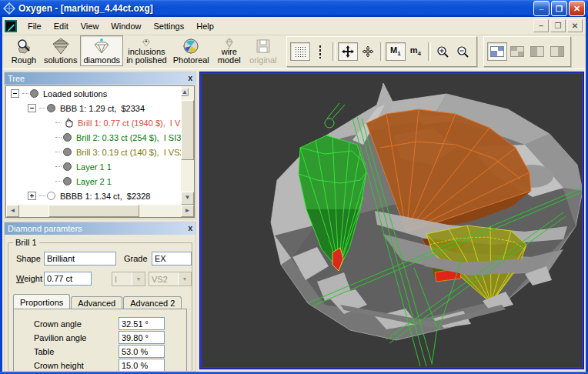 The height and width of the screenshot is (374, 588). Describe the element at coordinates (443, 52) in the screenshot. I see `zoom-in-button` at that location.